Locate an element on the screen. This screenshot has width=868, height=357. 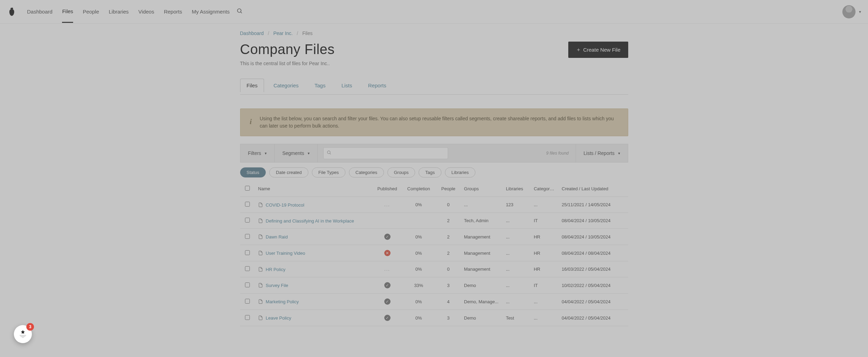
page-subtitle: This is the central list of files for Pe… is located at coordinates (434, 63).